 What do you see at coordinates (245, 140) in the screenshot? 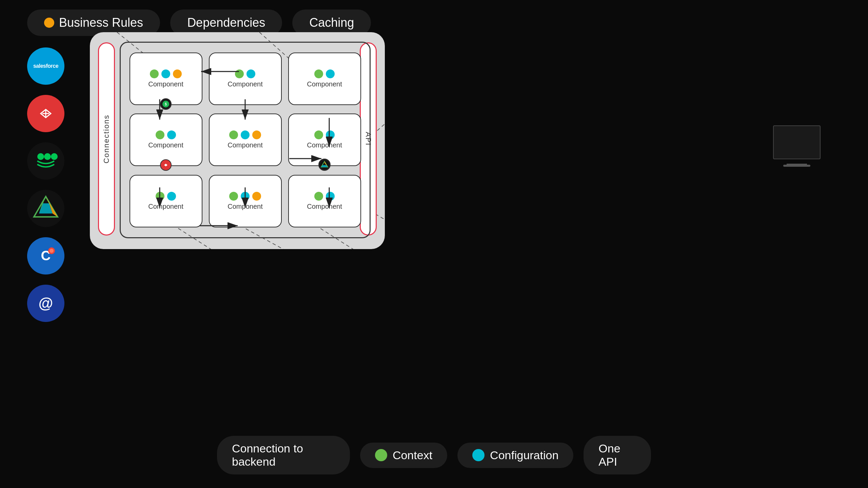
I see `component-cell-1-1: Component` at bounding box center [245, 140].